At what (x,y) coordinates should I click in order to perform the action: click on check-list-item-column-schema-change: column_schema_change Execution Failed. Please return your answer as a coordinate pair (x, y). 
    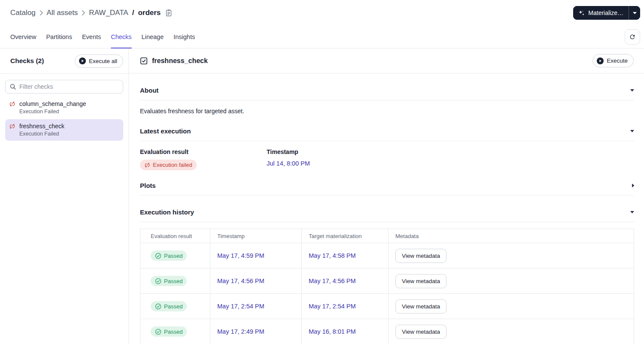
    Looking at the image, I should click on (64, 108).